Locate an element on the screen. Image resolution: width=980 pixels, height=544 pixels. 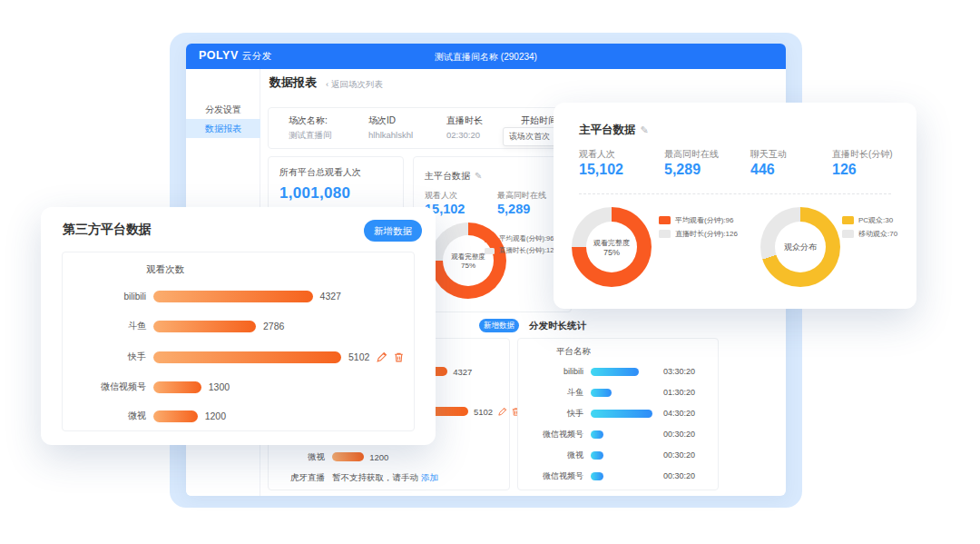
bar-label: 快手 is located at coordinates (554, 414).